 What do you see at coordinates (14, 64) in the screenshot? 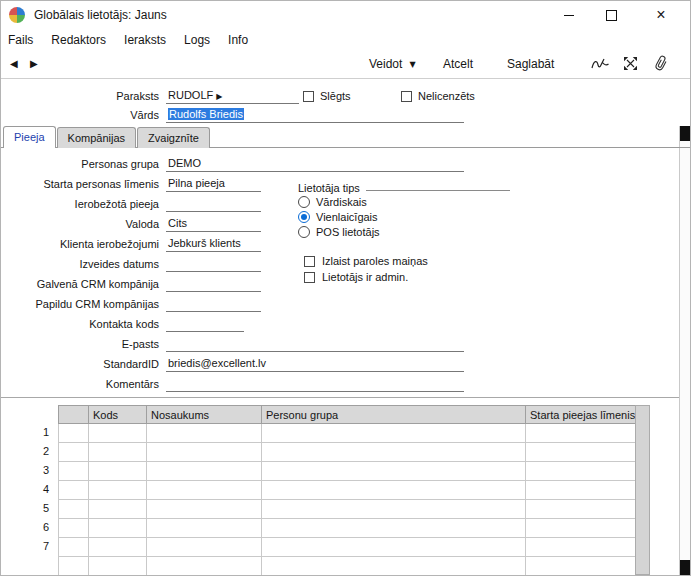
I see `nav-back-button: ◀` at bounding box center [14, 64].